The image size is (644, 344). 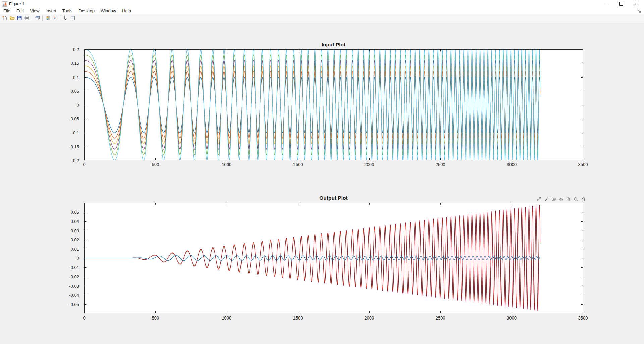 What do you see at coordinates (67, 63) in the screenshot?
I see `input-plot-y-tick-label: 0.15` at bounding box center [67, 63].